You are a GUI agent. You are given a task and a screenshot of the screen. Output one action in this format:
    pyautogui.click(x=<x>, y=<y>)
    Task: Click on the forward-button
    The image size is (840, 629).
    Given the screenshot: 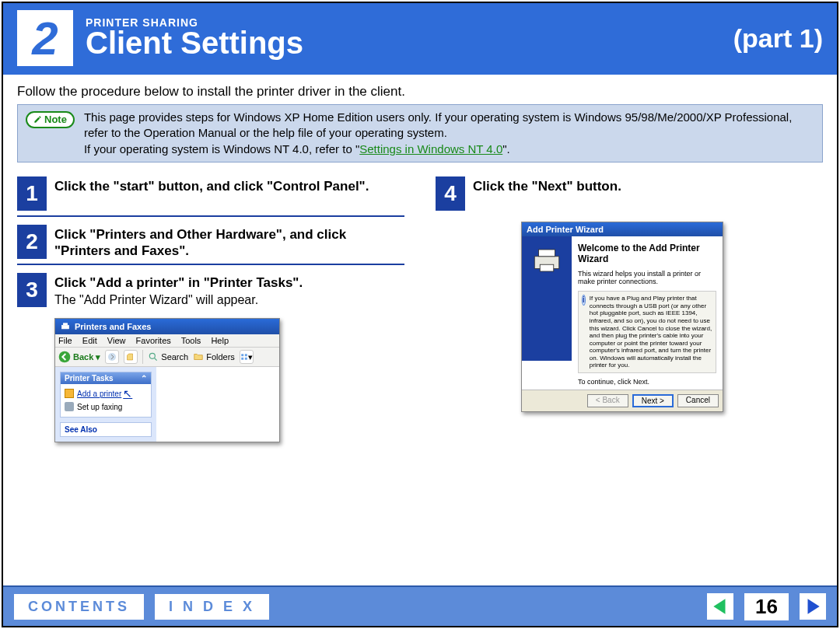 What is the action you would take?
    pyautogui.click(x=112, y=357)
    